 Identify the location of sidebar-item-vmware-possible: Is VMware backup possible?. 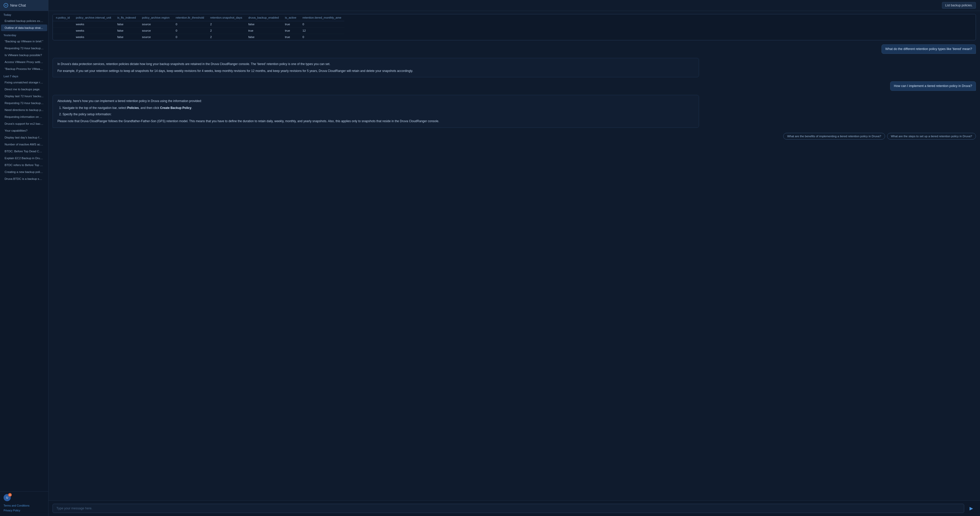
(24, 55).